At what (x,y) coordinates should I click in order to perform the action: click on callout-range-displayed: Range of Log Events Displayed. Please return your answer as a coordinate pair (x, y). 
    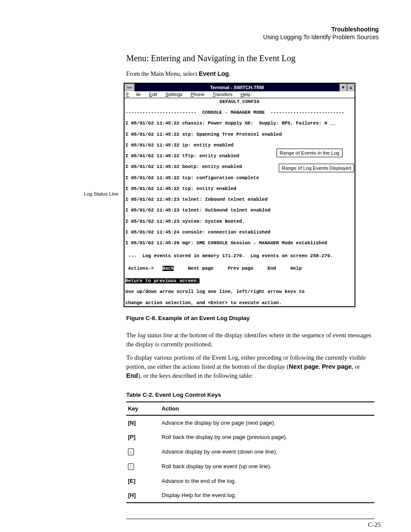
    Looking at the image, I should click on (316, 168).